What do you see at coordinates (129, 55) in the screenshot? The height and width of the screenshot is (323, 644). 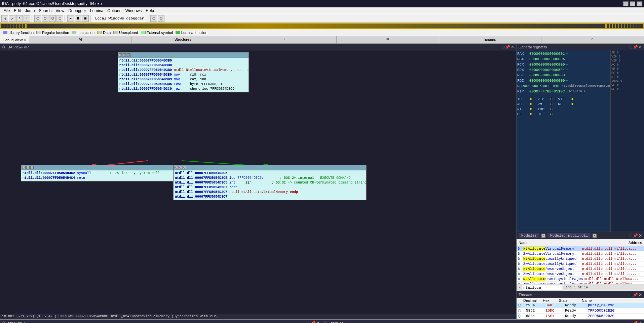 I see `fn-btn-3: ⬡` at bounding box center [129, 55].